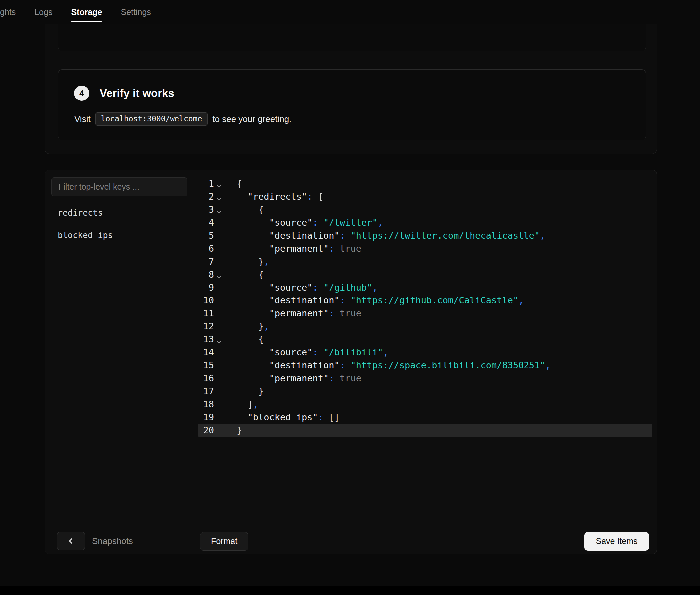  Describe the element at coordinates (380, 300) in the screenshot. I see `code-text: "destination": "https://github.com/CaliC…` at that location.